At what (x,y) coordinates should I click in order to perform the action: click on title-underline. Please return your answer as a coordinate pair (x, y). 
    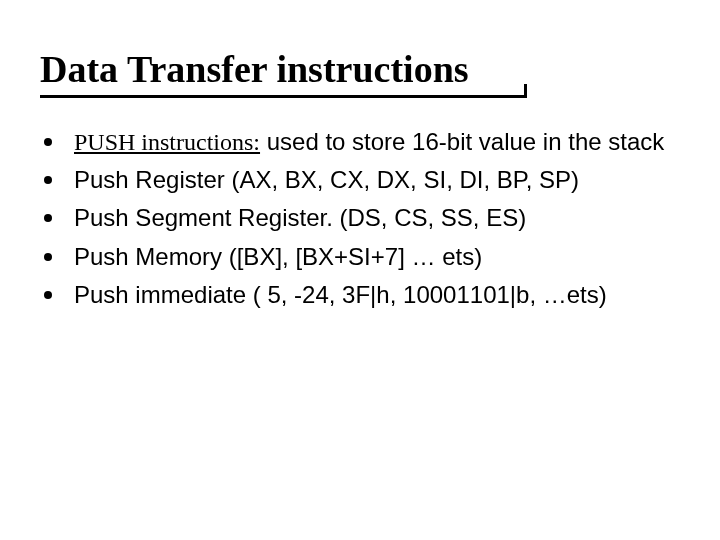
    Looking at the image, I should click on (282, 96).